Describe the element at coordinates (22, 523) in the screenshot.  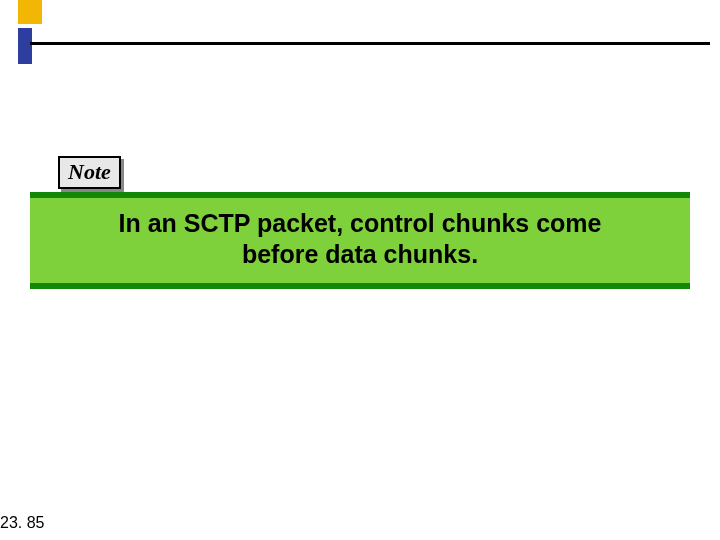
I see `page-number: 23. 85` at that location.